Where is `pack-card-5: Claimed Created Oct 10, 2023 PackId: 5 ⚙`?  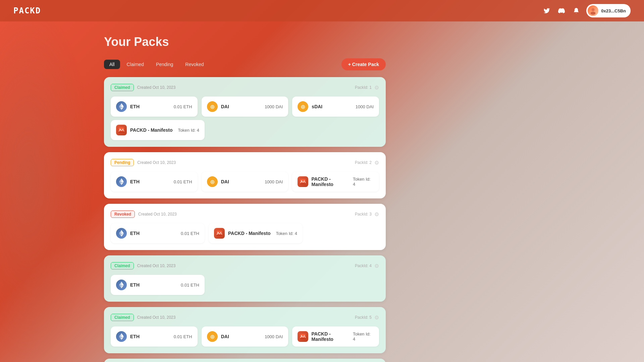
pack-card-5: Claimed Created Oct 10, 2023 PackId: 5 ⚙ is located at coordinates (245, 330).